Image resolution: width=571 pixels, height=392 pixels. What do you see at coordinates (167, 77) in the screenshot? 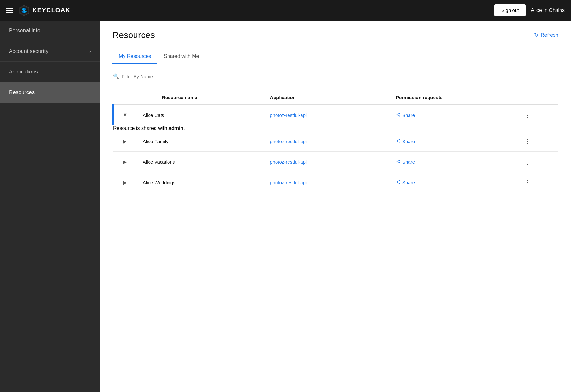
I see `filter-input` at bounding box center [167, 77].